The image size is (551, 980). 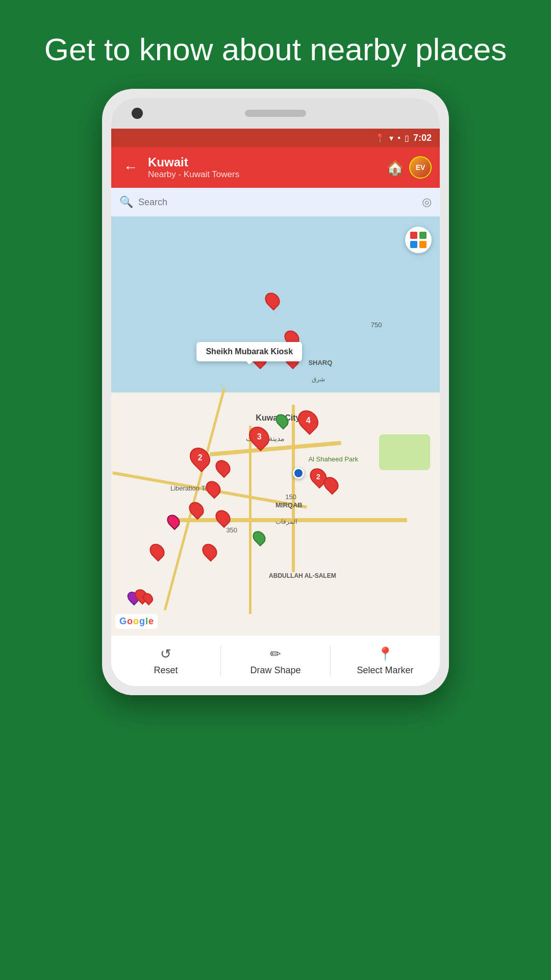 I want to click on google-g: G, so click(x=123, y=622).